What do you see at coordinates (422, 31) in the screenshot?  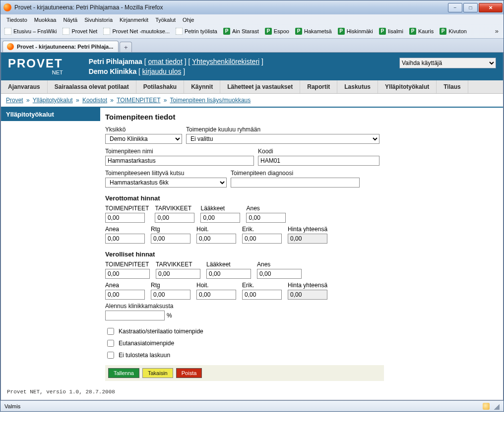 I see `bookmark-item: PKauris` at bounding box center [422, 31].